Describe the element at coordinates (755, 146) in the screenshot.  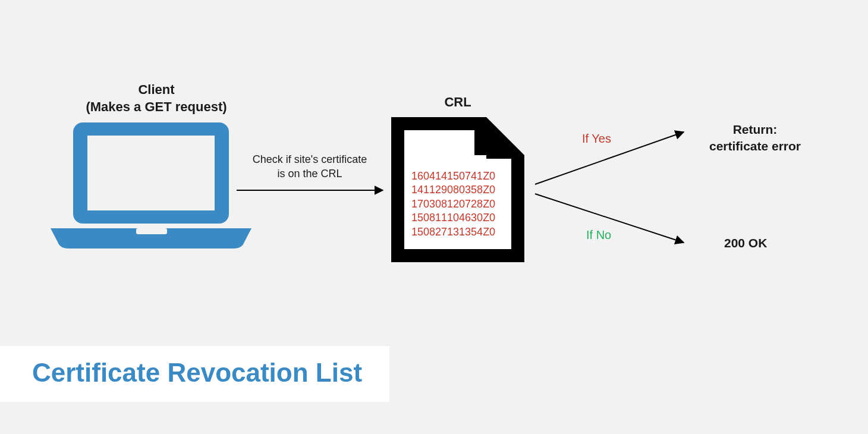
I see `return-line2: certificate error` at that location.